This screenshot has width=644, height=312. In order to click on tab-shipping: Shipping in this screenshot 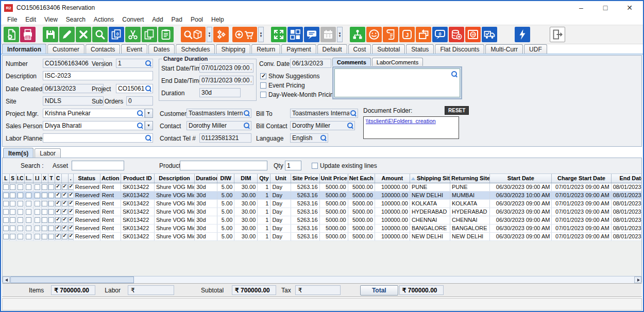, I will do `click(233, 49)`.